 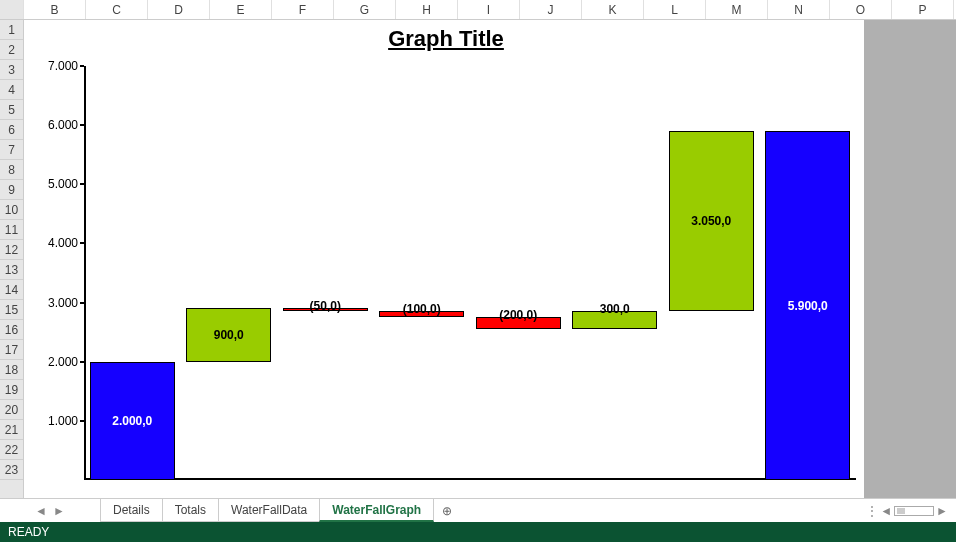 I want to click on column-header-N: N, so click(x=799, y=10).